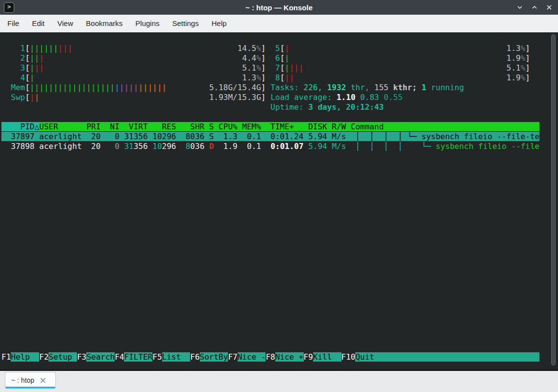 The height and width of the screenshot is (392, 558). What do you see at coordinates (219, 24) in the screenshot?
I see `menu-item-help: Help` at bounding box center [219, 24].